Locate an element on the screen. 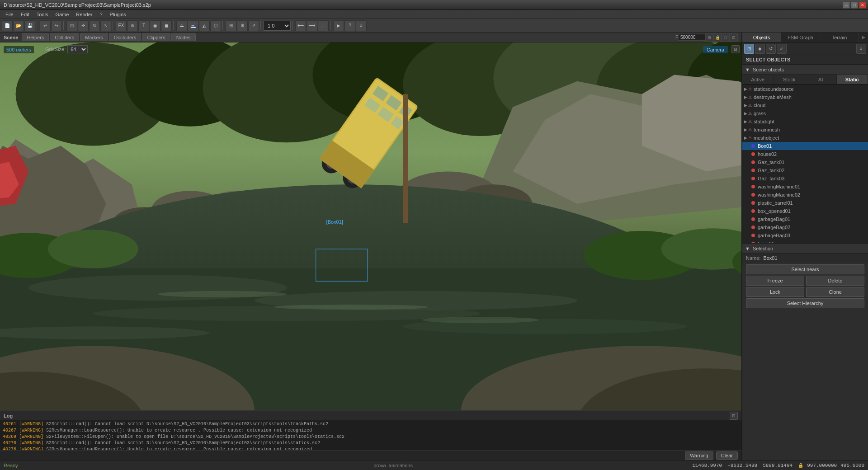  tree-item-garbagebag03: garbageBag03 is located at coordinates (805, 235).